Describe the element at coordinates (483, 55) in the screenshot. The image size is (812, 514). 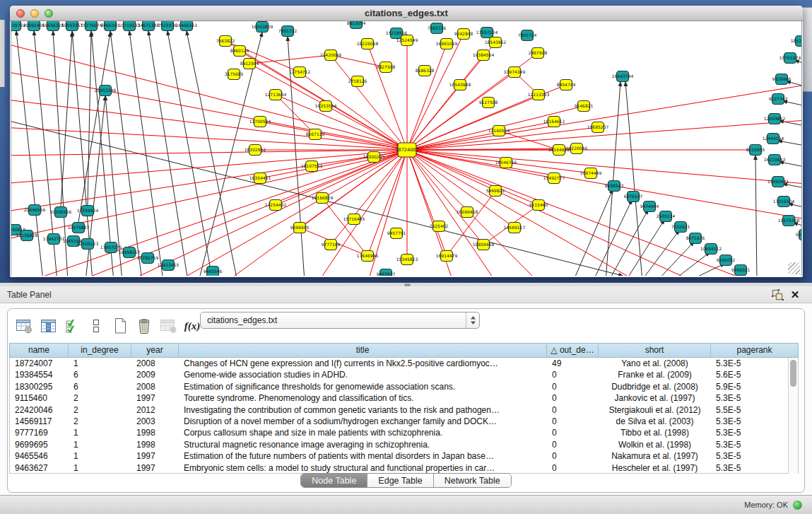
I see `graph-node: 19384554` at that location.